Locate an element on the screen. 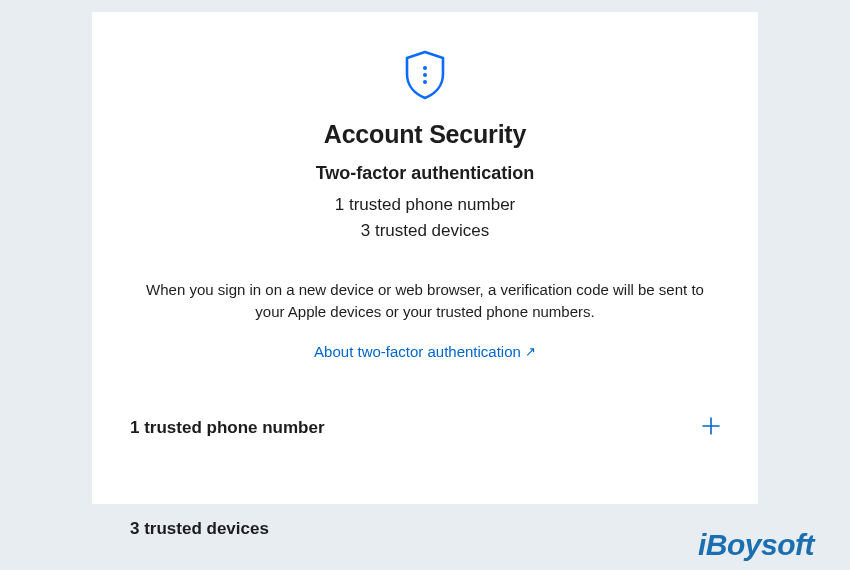 The width and height of the screenshot is (850, 570). two-factor-description: When you sign in on a new device or web … is located at coordinates (425, 301).